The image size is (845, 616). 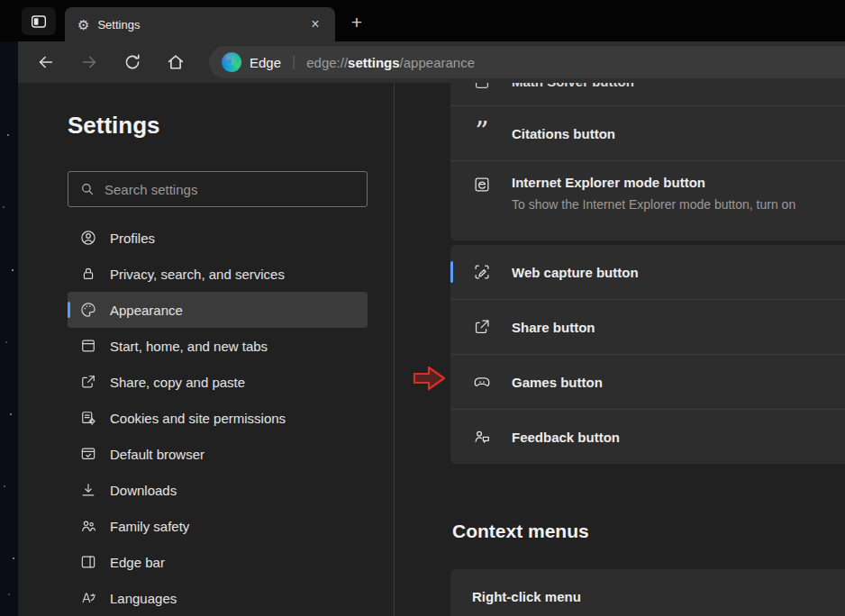 I want to click on new-tab-button: +, so click(x=357, y=23).